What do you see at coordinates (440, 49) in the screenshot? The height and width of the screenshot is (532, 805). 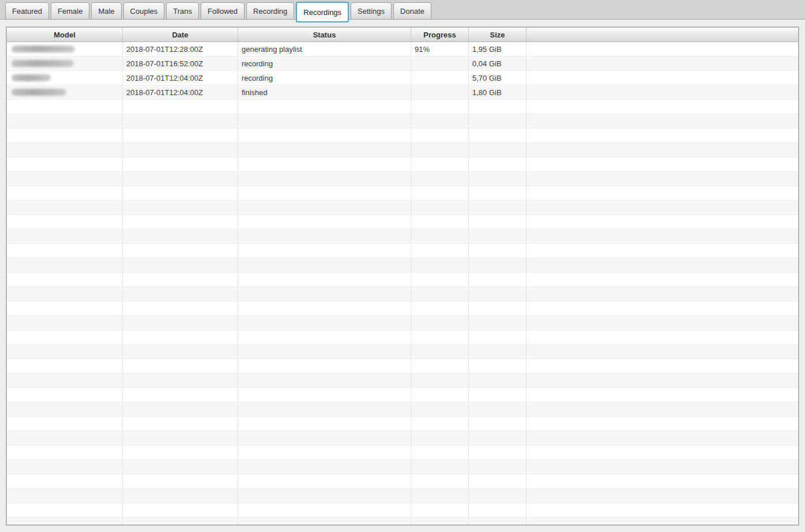 I see `cell-progress: 91%` at bounding box center [440, 49].